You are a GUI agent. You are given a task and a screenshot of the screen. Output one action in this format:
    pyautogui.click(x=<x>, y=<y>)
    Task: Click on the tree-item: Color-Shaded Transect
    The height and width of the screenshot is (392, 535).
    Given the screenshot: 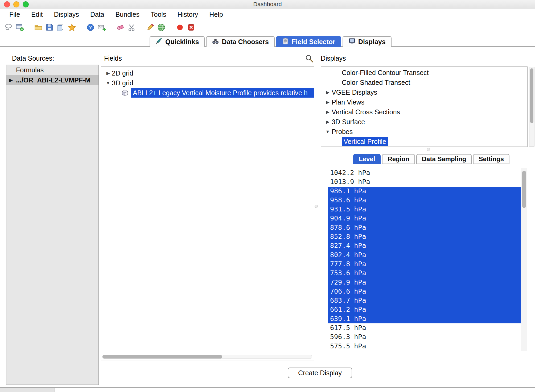 What is the action you would take?
    pyautogui.click(x=424, y=82)
    